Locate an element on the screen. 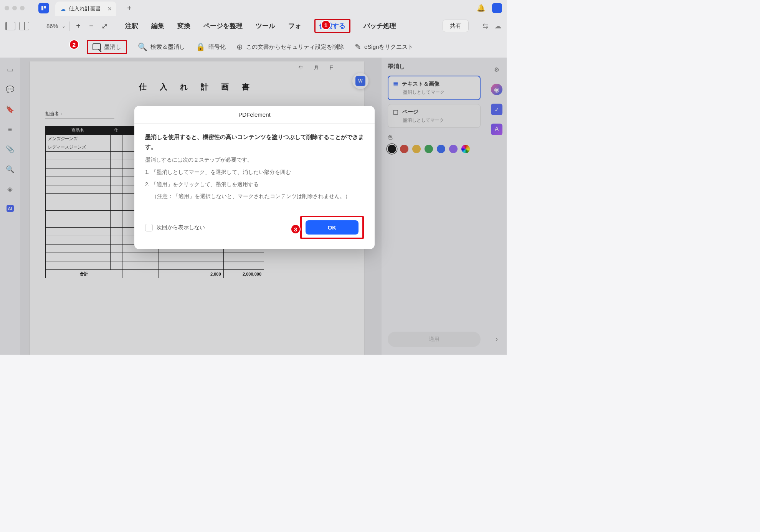 Image resolution: width=760 pixels, height=532 pixels. tab-annotate: 注釈 is located at coordinates (132, 26).